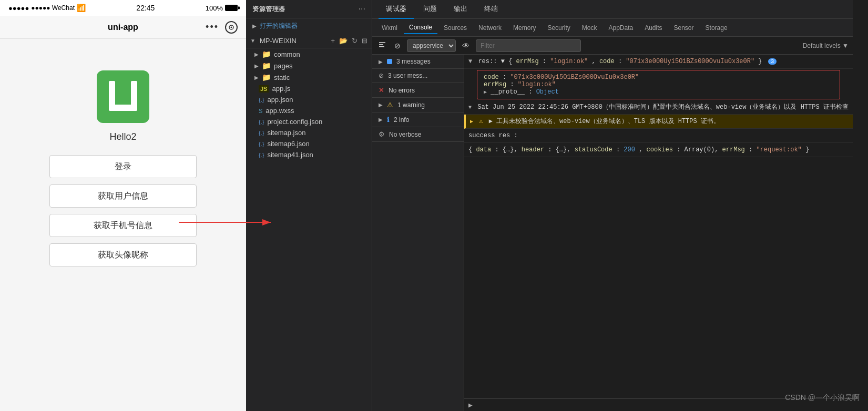  Describe the element at coordinates (658, 85) in the screenshot. I see `log-code-block: code : "071x3e000Uyi5O1BZs000OvuIu0x3e0R…` at that location.